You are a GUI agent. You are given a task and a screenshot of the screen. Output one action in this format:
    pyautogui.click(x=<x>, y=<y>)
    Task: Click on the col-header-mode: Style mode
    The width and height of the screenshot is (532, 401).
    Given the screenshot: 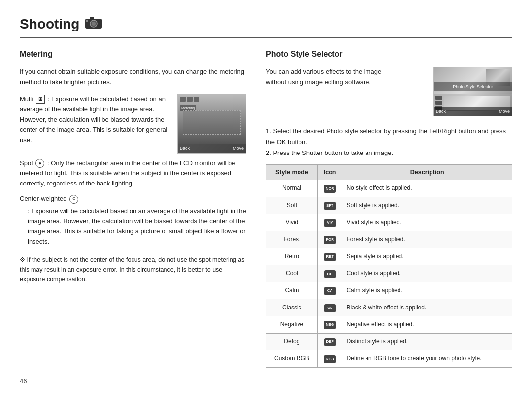 What is the action you would take?
    pyautogui.click(x=292, y=172)
    